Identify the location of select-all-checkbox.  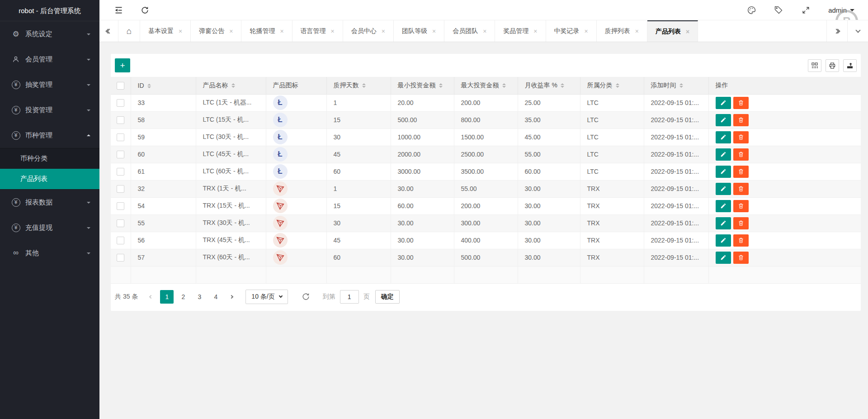
(120, 86).